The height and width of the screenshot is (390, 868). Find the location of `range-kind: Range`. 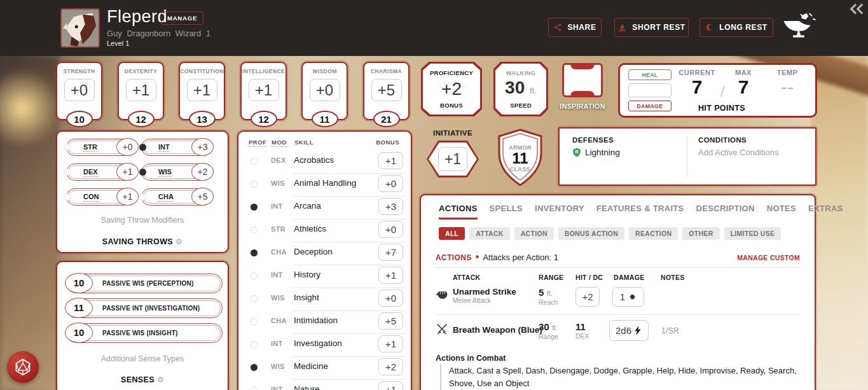

range-kind: Range is located at coordinates (548, 337).